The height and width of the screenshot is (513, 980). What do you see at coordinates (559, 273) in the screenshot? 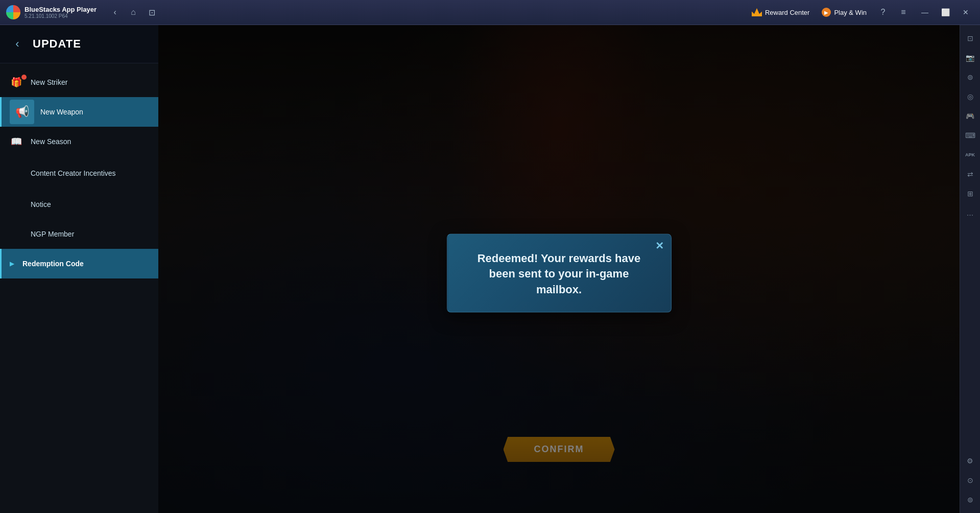
I see `redemption-dialog: ✕ Redeemed! Your rewards have been sent …` at bounding box center [559, 273].